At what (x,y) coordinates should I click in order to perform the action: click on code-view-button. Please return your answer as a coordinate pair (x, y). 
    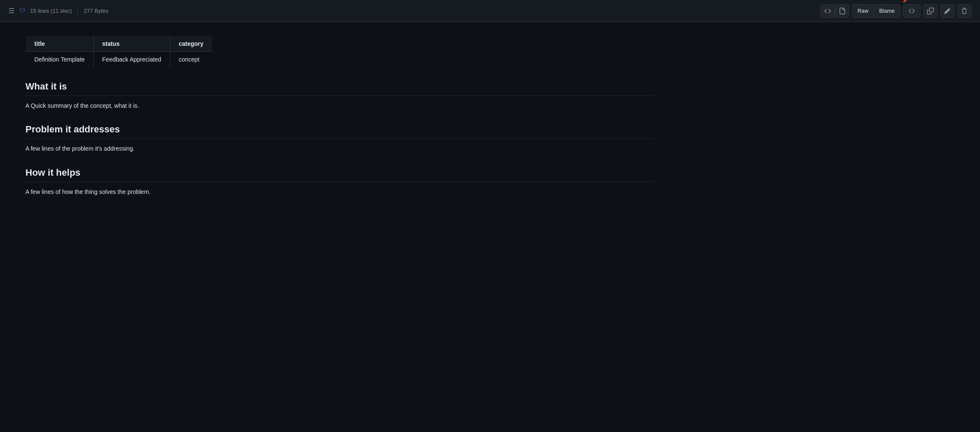
    Looking at the image, I should click on (828, 11).